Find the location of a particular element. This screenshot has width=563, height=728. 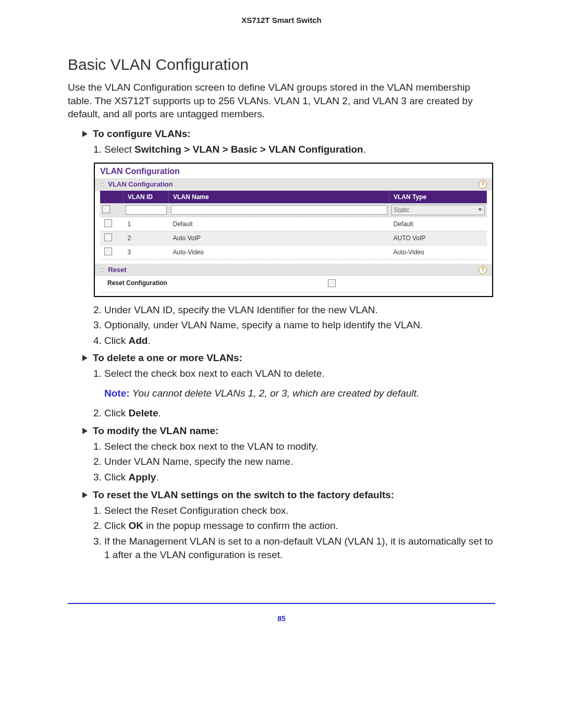

section-title: Basic VLAN Configuration is located at coordinates (282, 65).